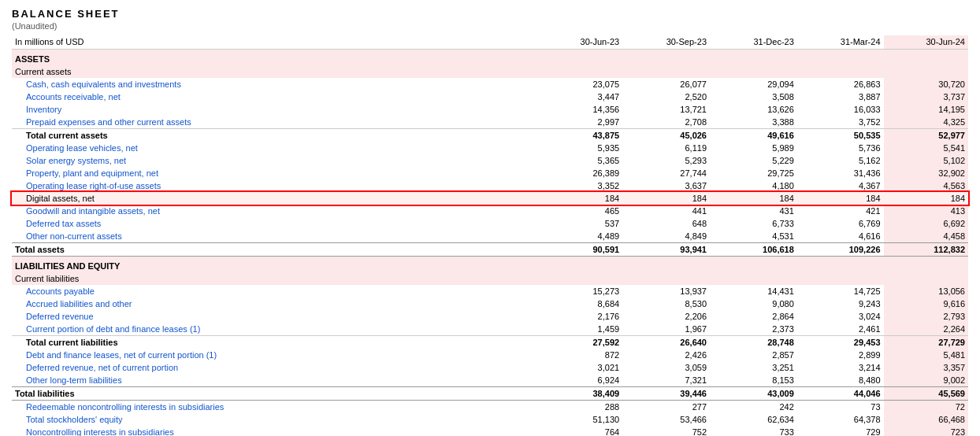  Describe the element at coordinates (490, 431) in the screenshot. I see `table-row: Noncontrolling interests in subsidiaries…` at that location.